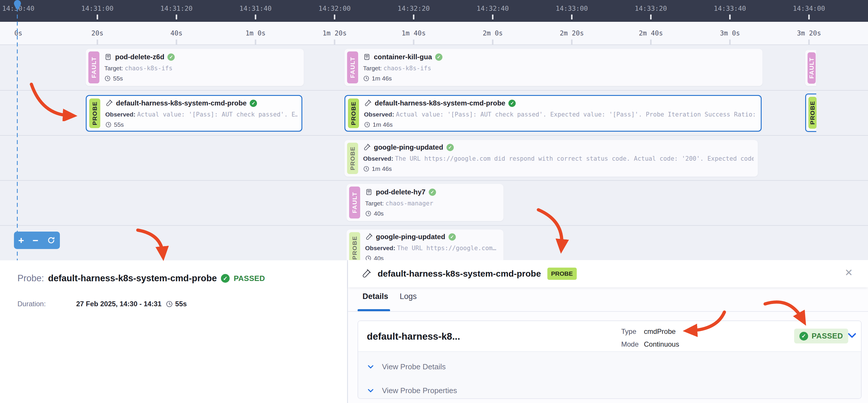  What do you see at coordinates (21, 240) in the screenshot?
I see `zoom-in-button: +` at bounding box center [21, 240].